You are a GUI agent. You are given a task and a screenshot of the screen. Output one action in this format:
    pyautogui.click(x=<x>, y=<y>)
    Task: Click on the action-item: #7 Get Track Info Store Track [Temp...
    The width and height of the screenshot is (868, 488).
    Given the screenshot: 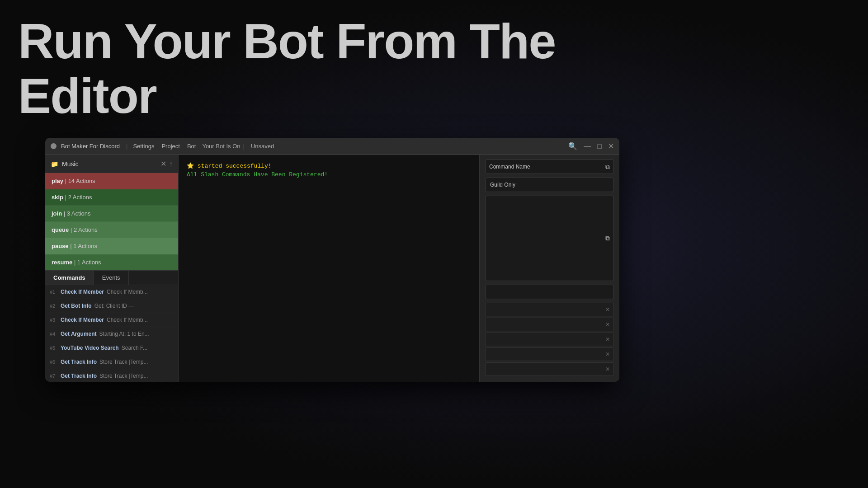 What is the action you would take?
    pyautogui.click(x=112, y=376)
    